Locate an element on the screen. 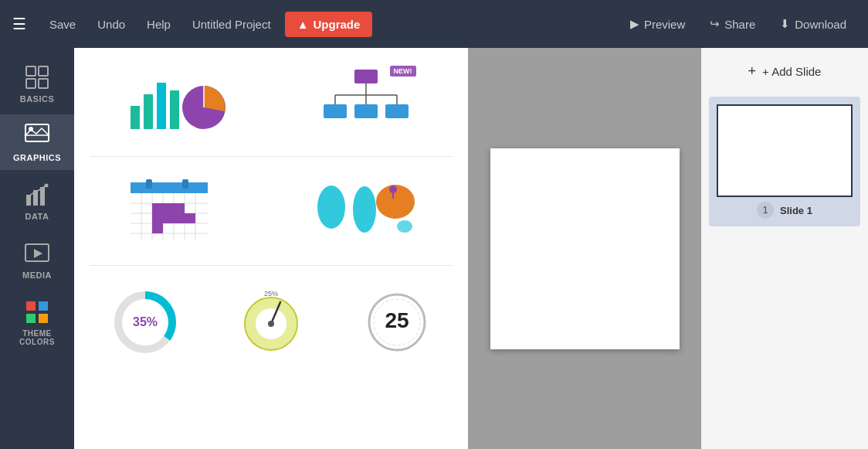 The width and height of the screenshot is (868, 449). data-icon is located at coordinates (37, 195).